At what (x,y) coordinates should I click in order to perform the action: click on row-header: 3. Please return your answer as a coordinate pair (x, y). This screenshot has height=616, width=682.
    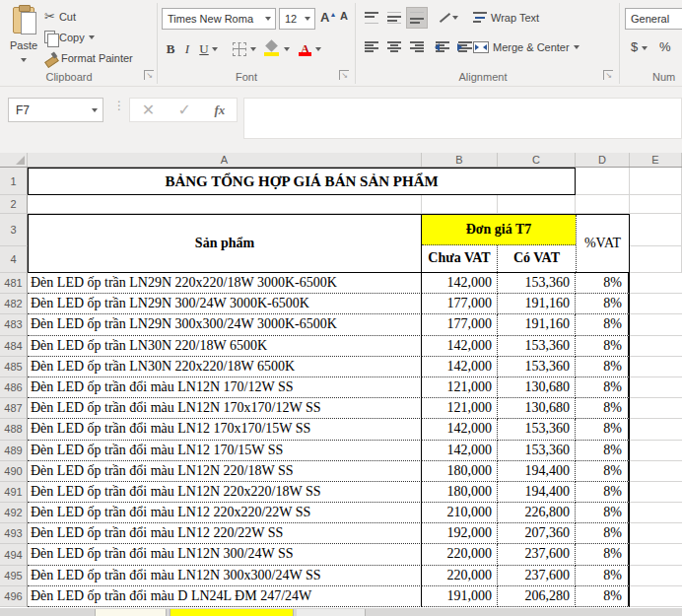
    Looking at the image, I should click on (14, 231).